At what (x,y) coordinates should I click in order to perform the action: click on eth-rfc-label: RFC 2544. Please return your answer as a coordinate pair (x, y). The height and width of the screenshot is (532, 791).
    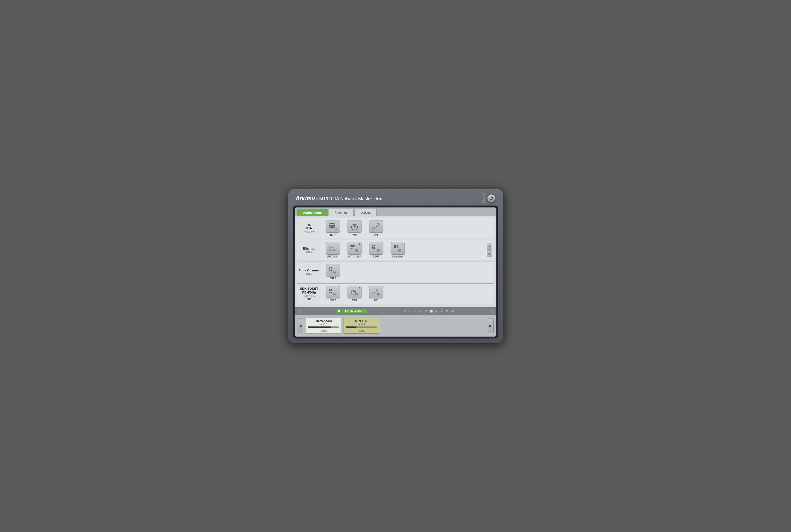
    Looking at the image, I should click on (333, 256).